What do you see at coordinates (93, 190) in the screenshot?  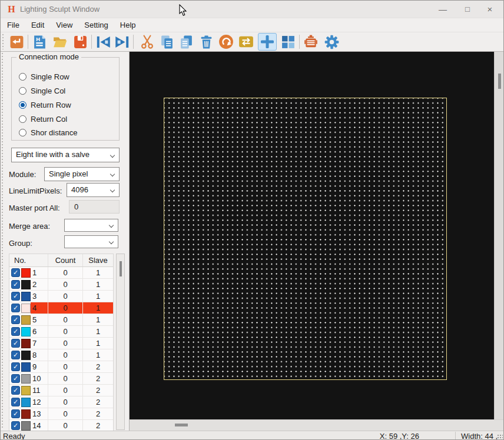 I see `line-limit-select: 4096` at bounding box center [93, 190].